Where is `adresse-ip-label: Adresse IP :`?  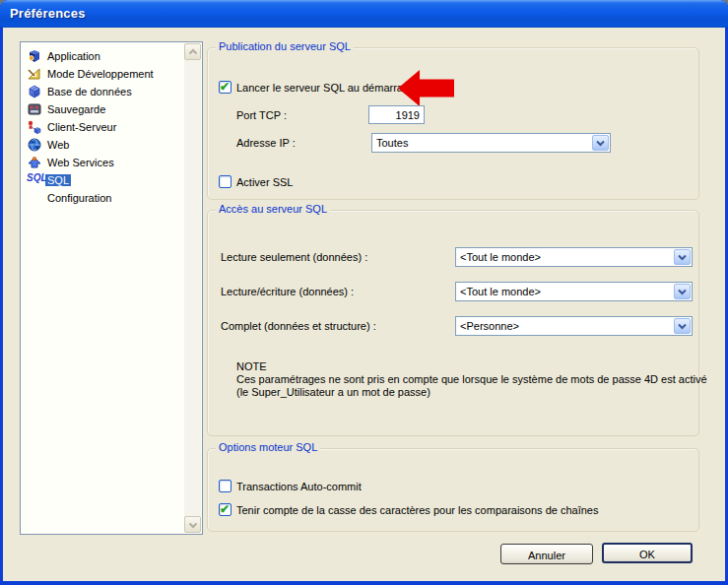
adresse-ip-label: Adresse IP : is located at coordinates (266, 143).